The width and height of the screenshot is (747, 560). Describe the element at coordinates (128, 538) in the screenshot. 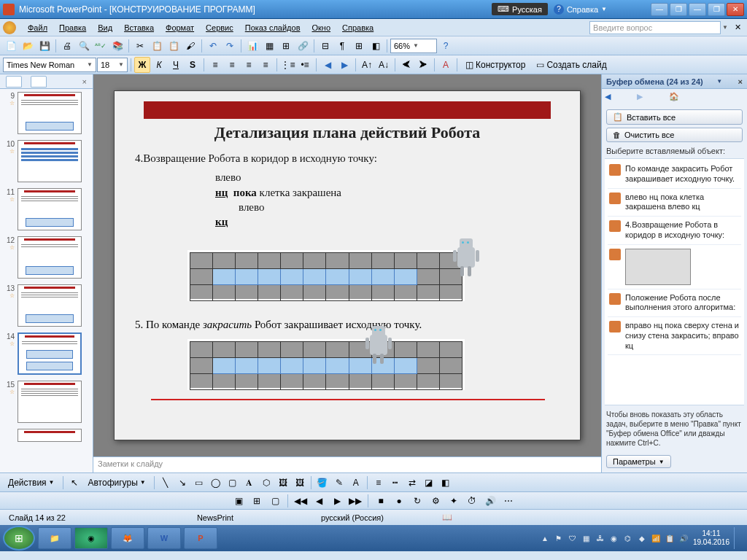

I see `taskbar-firefox: 🦊` at that location.